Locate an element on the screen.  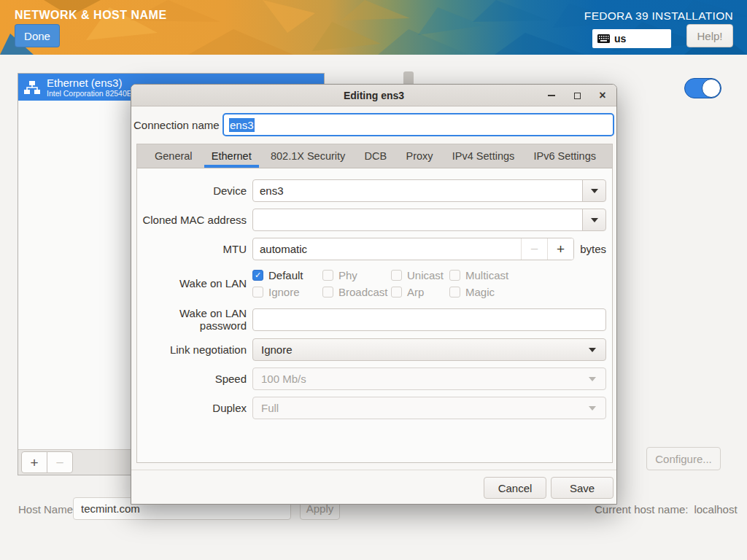
wol-option-ignore: Ignore is located at coordinates (287, 292).